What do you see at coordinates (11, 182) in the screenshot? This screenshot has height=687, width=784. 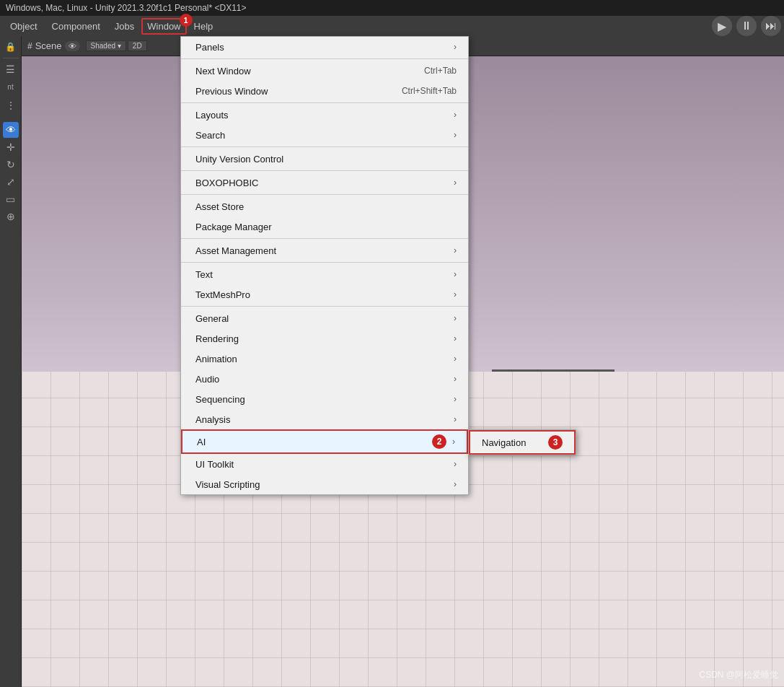 I see `scale-tool-icon: ⤢` at bounding box center [11, 182].